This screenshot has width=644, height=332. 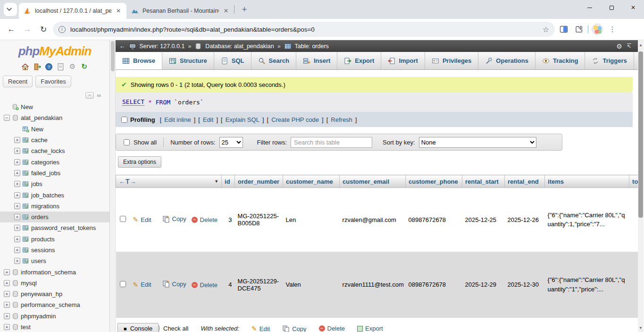 I want to click on extra-options-button: Extra options, so click(x=140, y=162).